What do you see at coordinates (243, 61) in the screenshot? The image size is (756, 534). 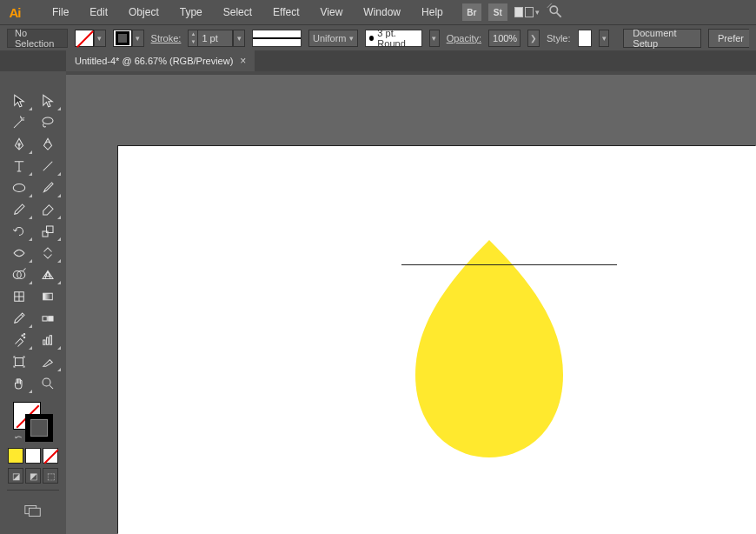 I see `close-icon: ×` at bounding box center [243, 61].